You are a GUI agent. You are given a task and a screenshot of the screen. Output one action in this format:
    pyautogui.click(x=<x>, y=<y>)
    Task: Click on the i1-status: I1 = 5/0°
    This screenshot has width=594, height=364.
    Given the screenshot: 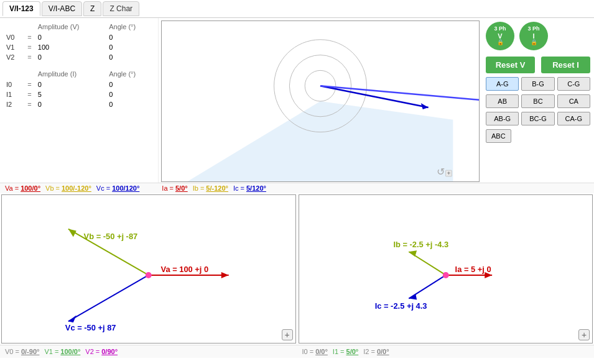 What is the action you would take?
    pyautogui.click(x=346, y=352)
    